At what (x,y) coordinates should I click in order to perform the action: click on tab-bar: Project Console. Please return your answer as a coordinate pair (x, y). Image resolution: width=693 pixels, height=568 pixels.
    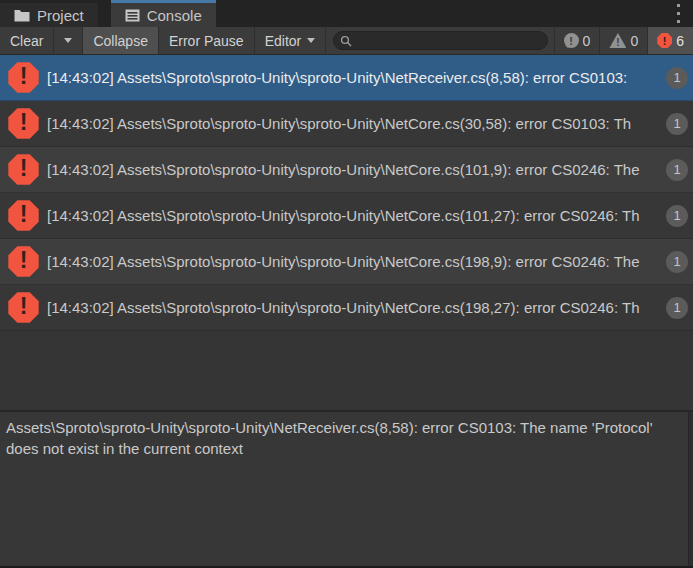
    Looking at the image, I should click on (346, 14).